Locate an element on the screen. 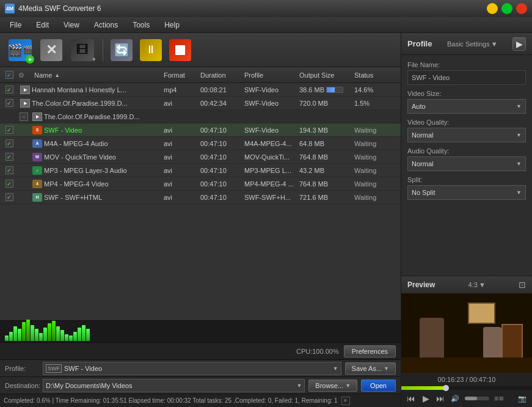 This screenshot has width=532, height=407. header-name-col: Name ▲ is located at coordinates (97, 75).